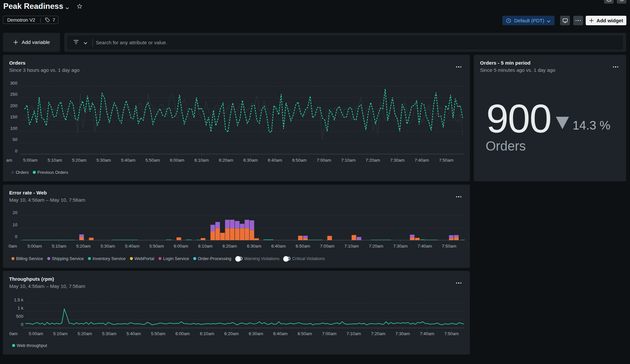 The height and width of the screenshot is (364, 630). I want to click on svg-text: 1 k, so click(20, 308).